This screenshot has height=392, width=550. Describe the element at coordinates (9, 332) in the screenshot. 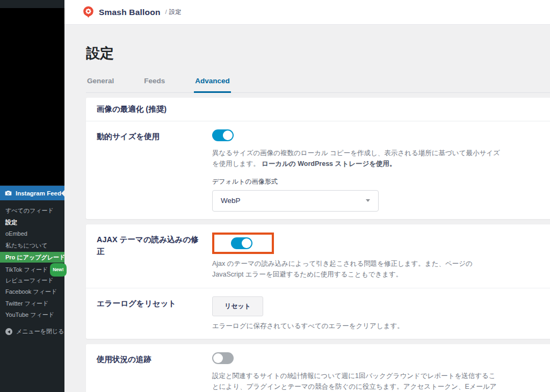

I see `collapse-arrow-icon` at that location.